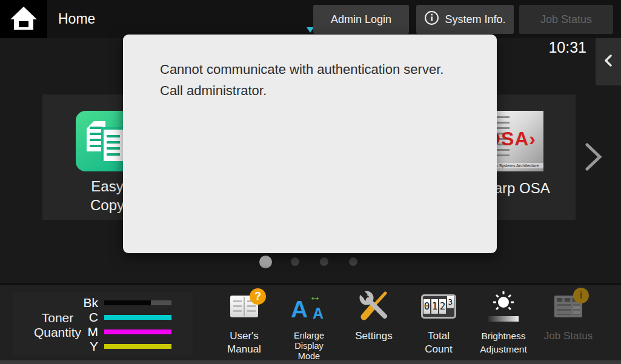 The image size is (621, 364). Describe the element at coordinates (568, 336) in the screenshot. I see `job-status-label: Job Status` at that location.